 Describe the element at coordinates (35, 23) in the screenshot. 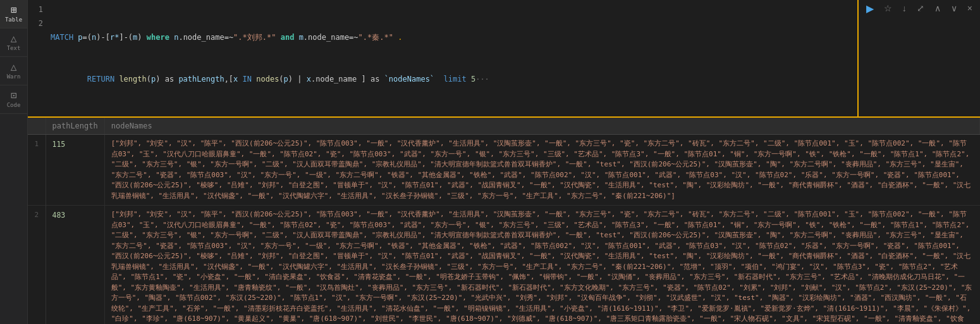

I see `line-number-2: 2` at that location.